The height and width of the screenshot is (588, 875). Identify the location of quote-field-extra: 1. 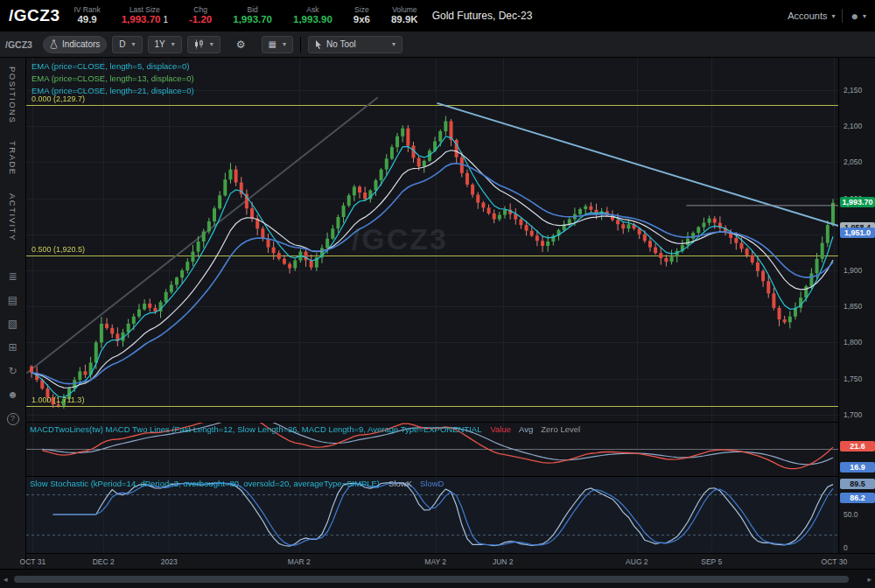
(165, 19).